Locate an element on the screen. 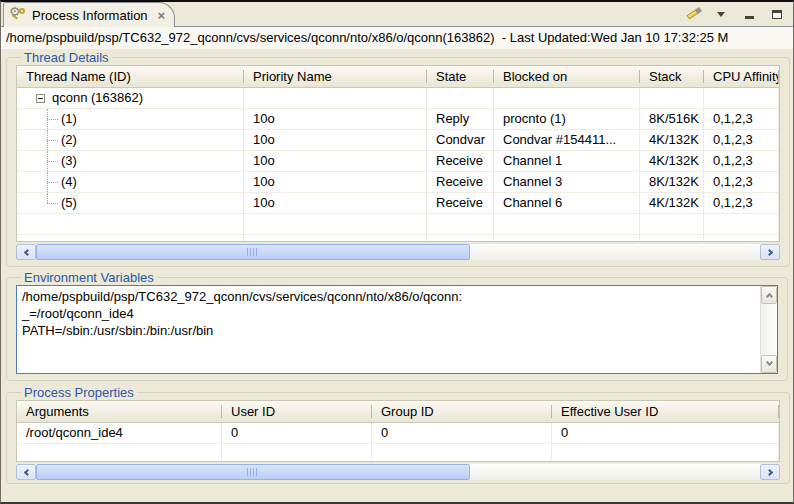 The height and width of the screenshot is (504, 794). thread-details-title: Thread Details is located at coordinates (66, 58).